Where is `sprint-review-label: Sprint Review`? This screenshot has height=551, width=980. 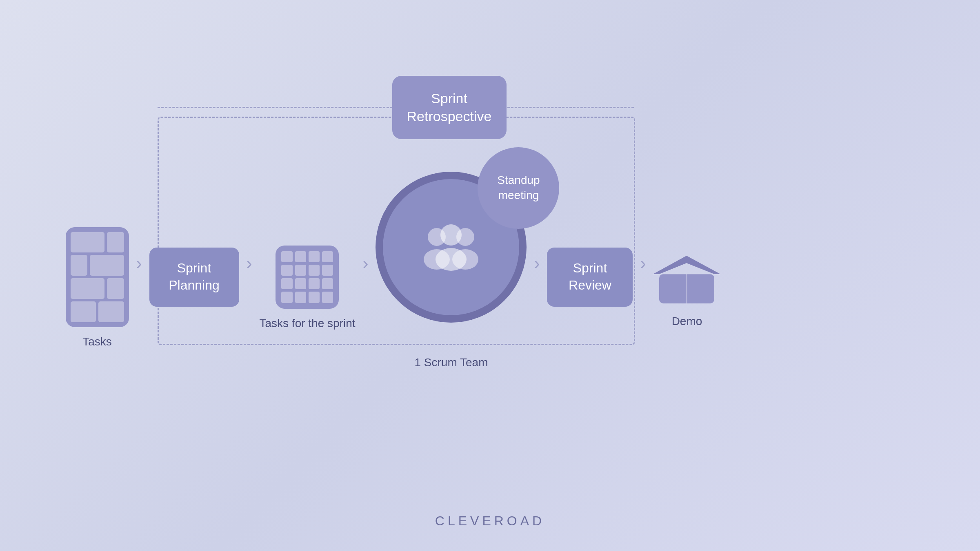
sprint-review-label: Sprint Review is located at coordinates (590, 277).